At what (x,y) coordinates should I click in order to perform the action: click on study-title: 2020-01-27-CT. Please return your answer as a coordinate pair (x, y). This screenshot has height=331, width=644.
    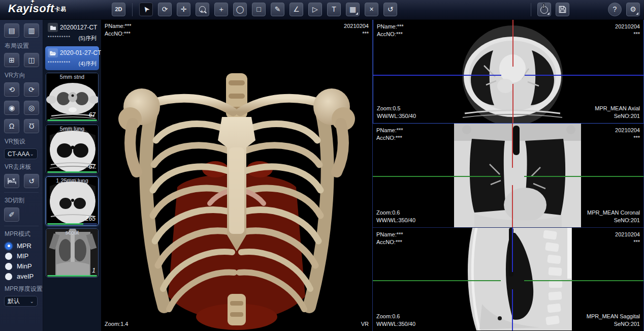
    Looking at the image, I should click on (80, 53).